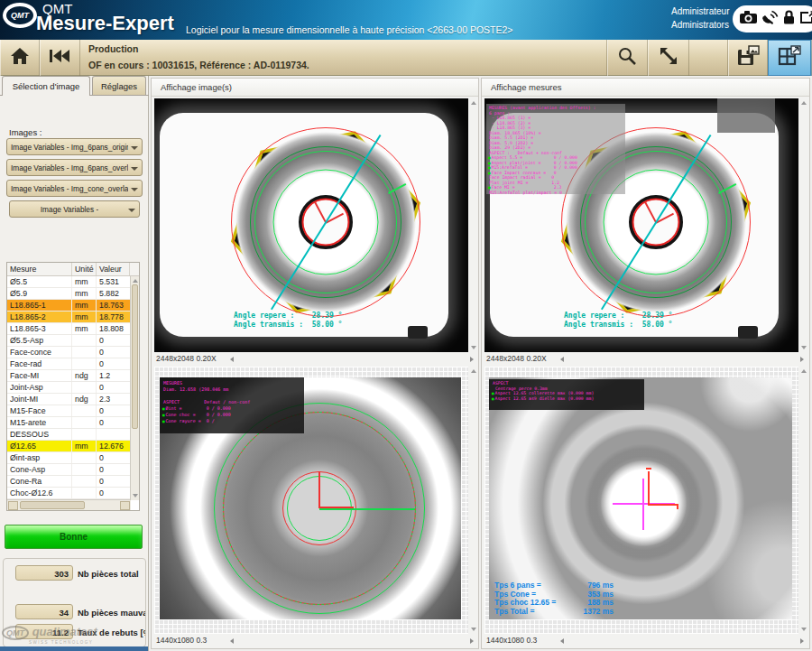 The image size is (812, 651). Describe the element at coordinates (40, 329) in the screenshot. I see `cell-mesure: L18.865-3` at that location.